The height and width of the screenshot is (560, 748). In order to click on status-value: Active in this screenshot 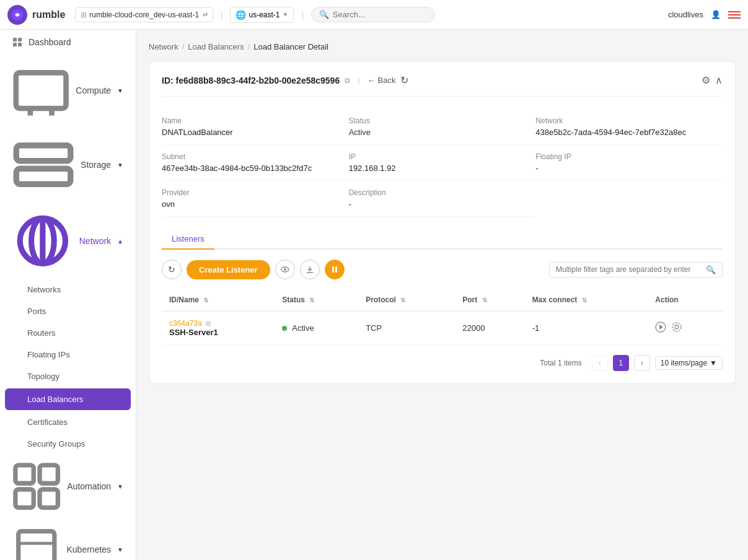, I will do `click(442, 133)`.